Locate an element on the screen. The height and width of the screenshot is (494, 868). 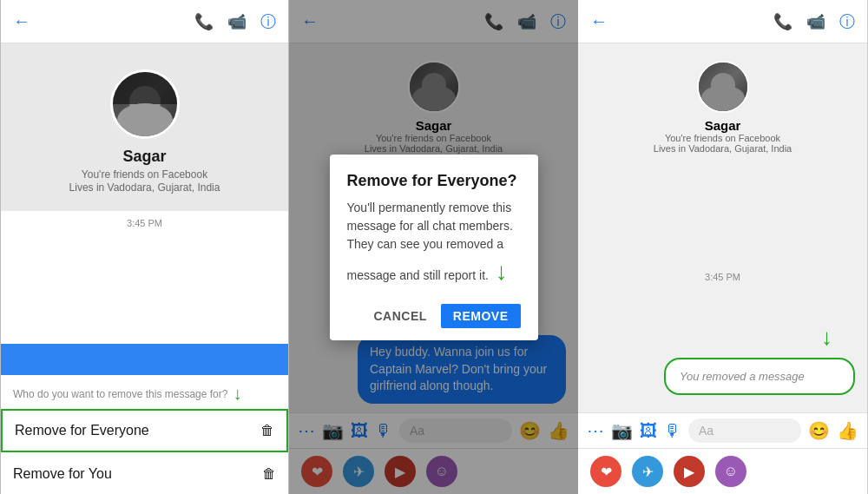
modal-box: Remove for Everyone? You'll permanently … is located at coordinates (434, 247).